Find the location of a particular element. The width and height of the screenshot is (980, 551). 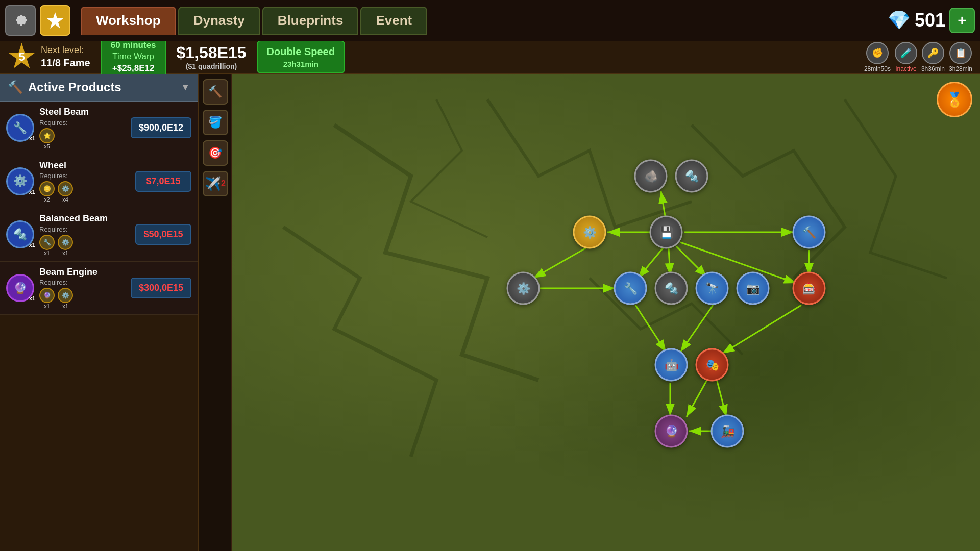

add-gems-button: + is located at coordinates (962, 20).